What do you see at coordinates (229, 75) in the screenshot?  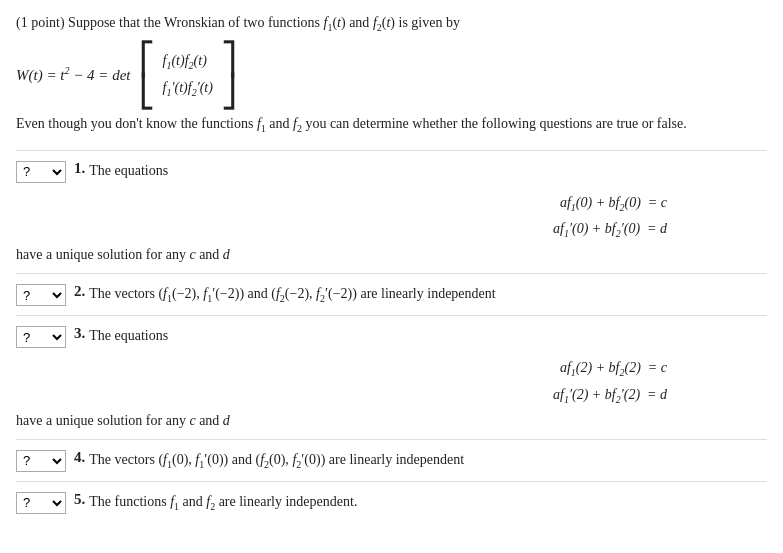 I see `bracket-right: ⎤⎦` at bounding box center [229, 75].